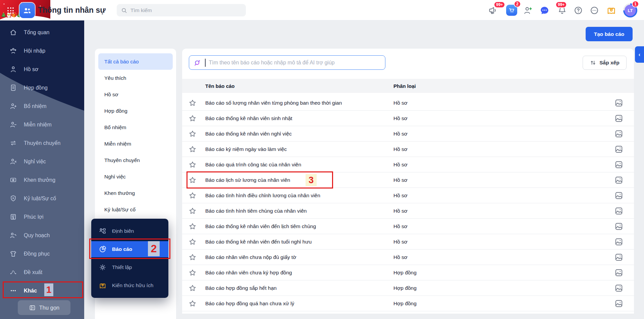 This screenshot has height=319, width=644. I want to click on table-row: Báo cáo số lượng nhân viên từng phòng ba…, so click(408, 103).